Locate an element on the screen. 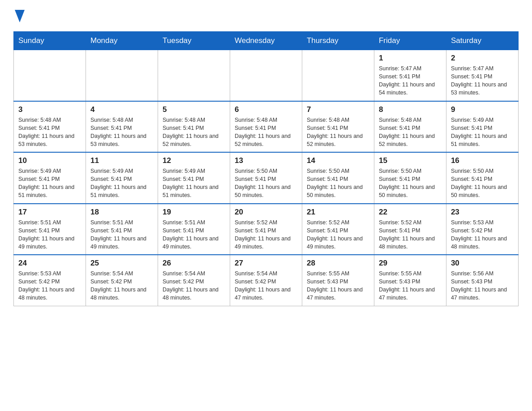 Image resolution: width=532 pixels, height=411 pixels. table-row: 23Sunrise: 5:53 AMSunset: 5:42 PMDayligh… is located at coordinates (482, 229).